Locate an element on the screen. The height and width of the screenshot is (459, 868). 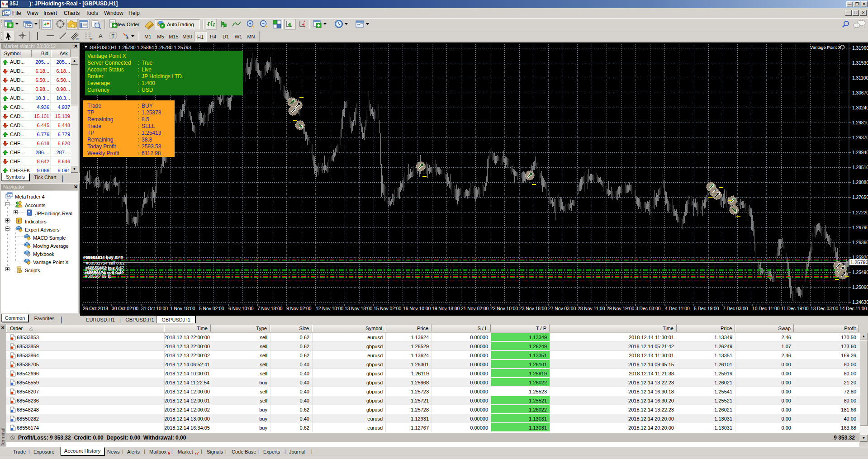
svg-text: 19 Nov 18:00 is located at coordinates (446, 308).